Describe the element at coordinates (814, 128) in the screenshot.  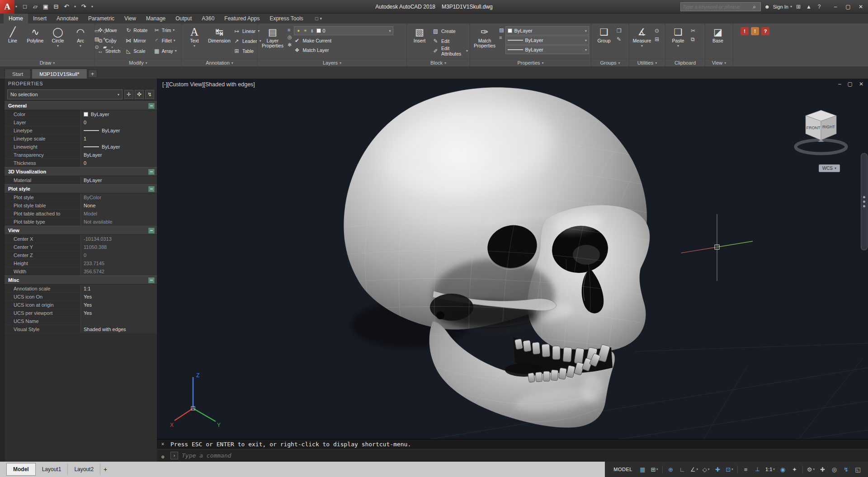
I see `viewcube-front-face: FRONT` at that location.